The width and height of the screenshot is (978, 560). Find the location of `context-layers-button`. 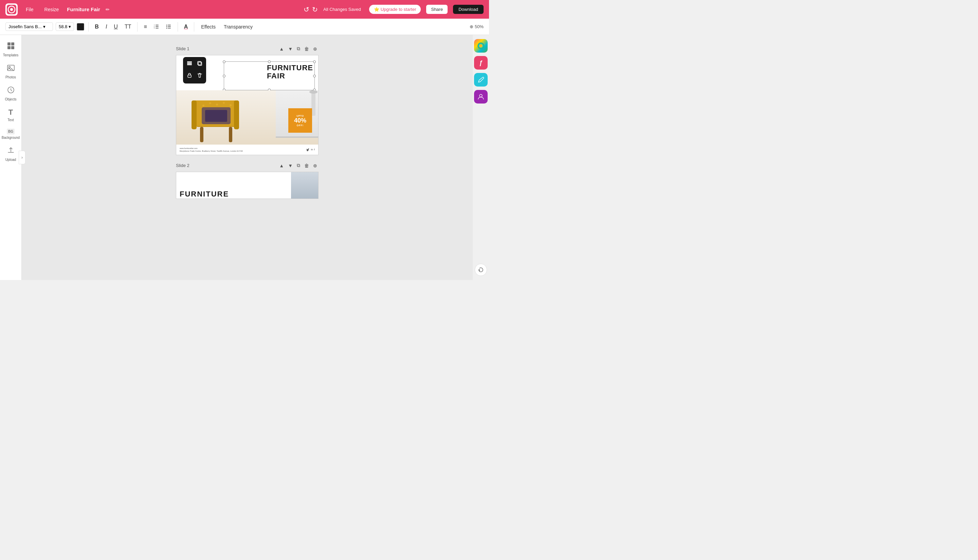

context-layers-button is located at coordinates (189, 65).